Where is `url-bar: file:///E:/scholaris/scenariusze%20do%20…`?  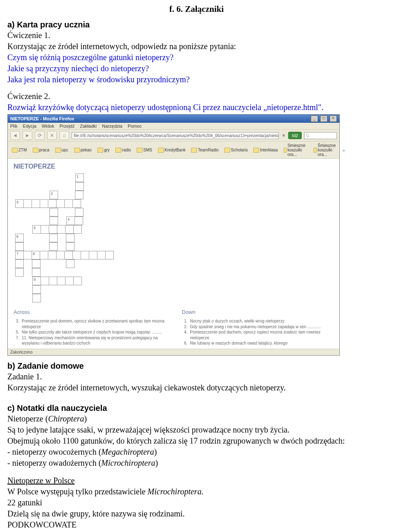 url-bar: file:///E:/scholaris/scenariusze%20do%20… is located at coordinates (175, 136).